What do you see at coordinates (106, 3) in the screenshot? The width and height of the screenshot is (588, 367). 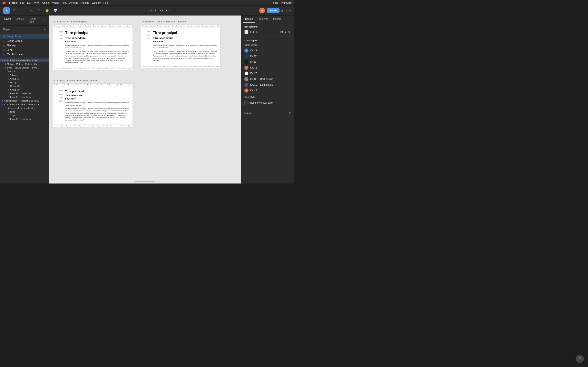 I see `menu-help: Help` at bounding box center [106, 3].